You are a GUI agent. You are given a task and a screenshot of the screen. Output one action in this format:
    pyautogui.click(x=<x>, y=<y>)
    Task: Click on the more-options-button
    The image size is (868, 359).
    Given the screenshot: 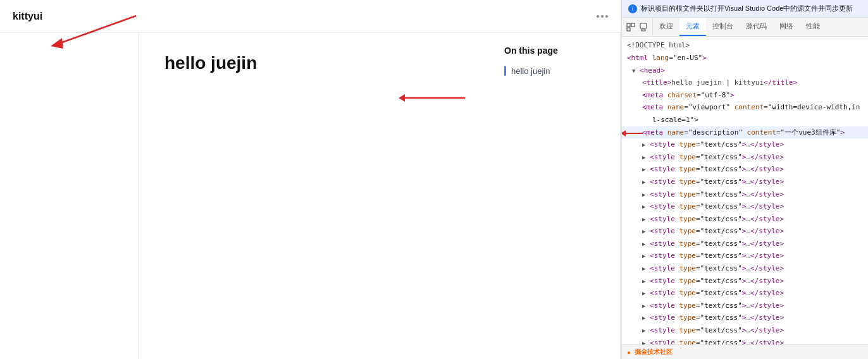 What is the action you would take?
    pyautogui.click(x=602, y=16)
    